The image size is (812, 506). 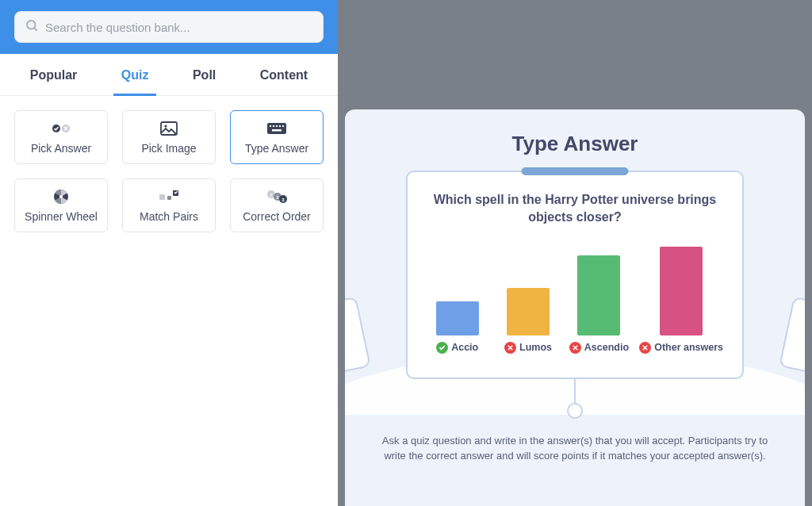 I want to click on preview-title: Type Answer, so click(x=576, y=144).